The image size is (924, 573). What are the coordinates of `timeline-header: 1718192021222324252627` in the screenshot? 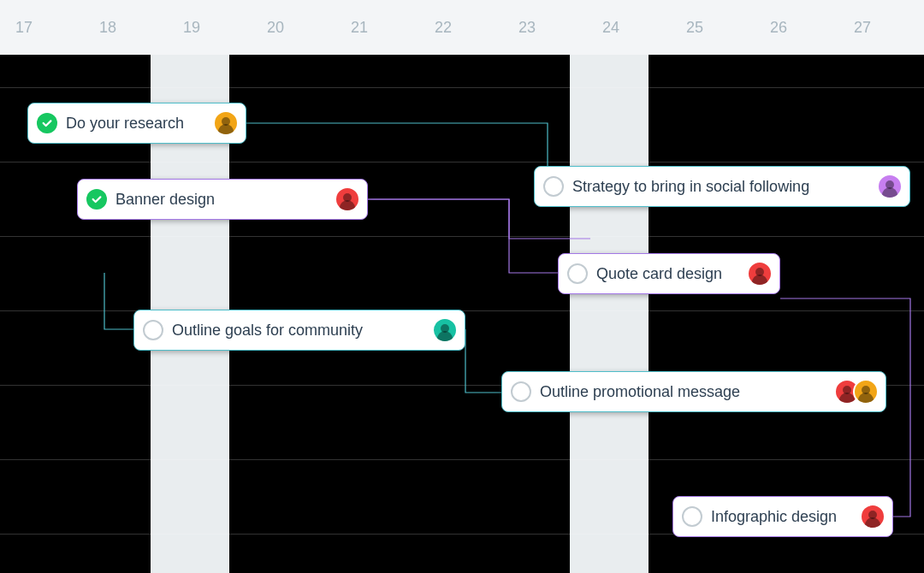 It's located at (462, 27).